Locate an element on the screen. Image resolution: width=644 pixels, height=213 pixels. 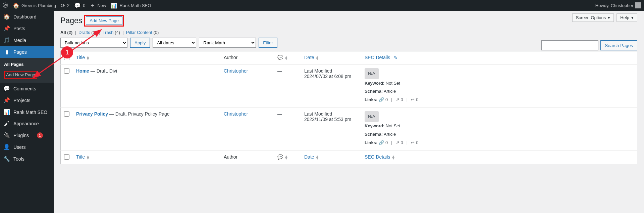
view-trash: Trash (4) is located at coordinates (111, 32).